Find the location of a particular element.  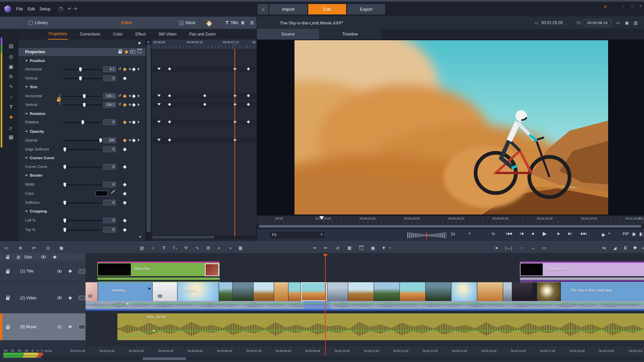

duplicate-icon: ▣ is located at coordinates (243, 22).